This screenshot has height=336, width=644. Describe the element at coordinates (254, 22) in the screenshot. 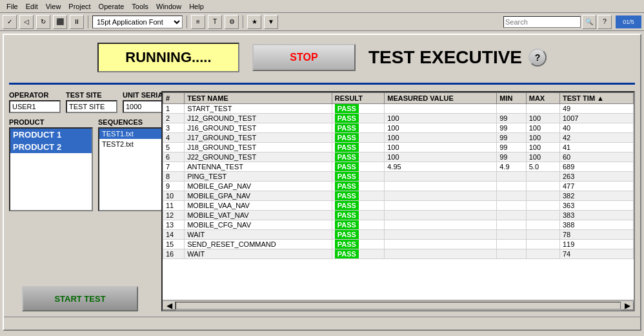

I see `toolbar-star-btn: ★` at that location.